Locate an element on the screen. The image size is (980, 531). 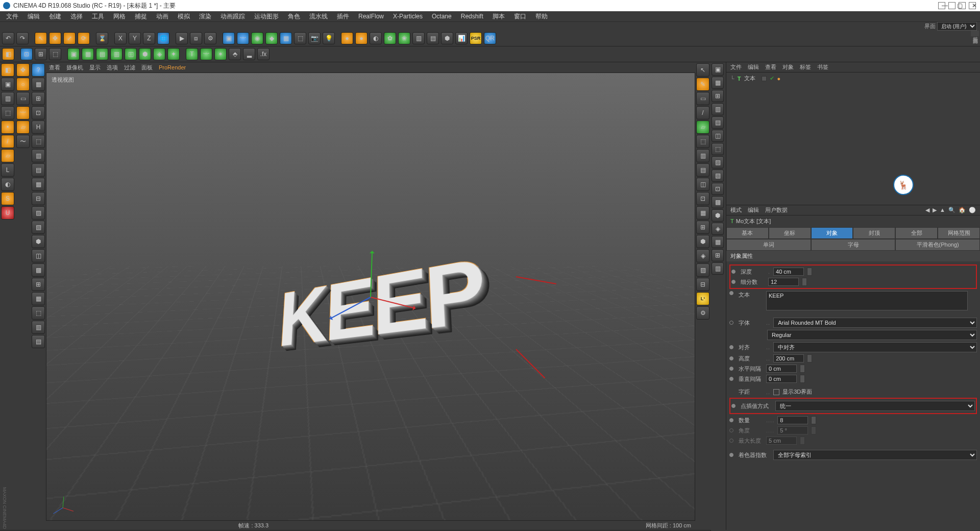
object-item-text: └T 文本 ✔ ● is located at coordinates (853, 79).